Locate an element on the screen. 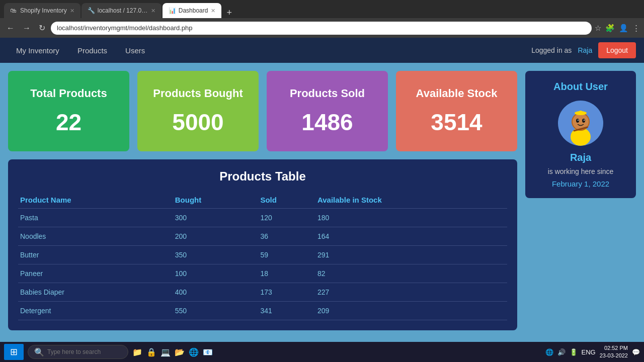 This screenshot has height=362, width=644. about-user-since-date: February 1, 2022 is located at coordinates (581, 184).